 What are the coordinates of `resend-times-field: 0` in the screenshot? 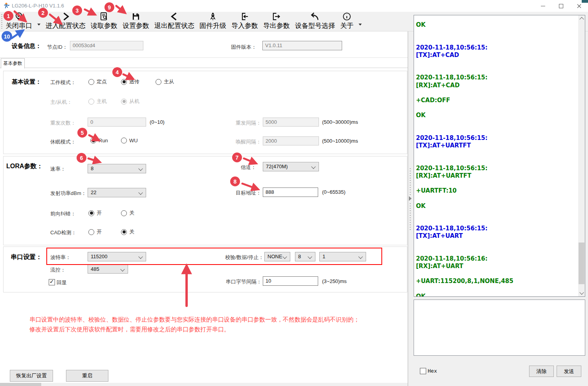 It's located at (117, 122).